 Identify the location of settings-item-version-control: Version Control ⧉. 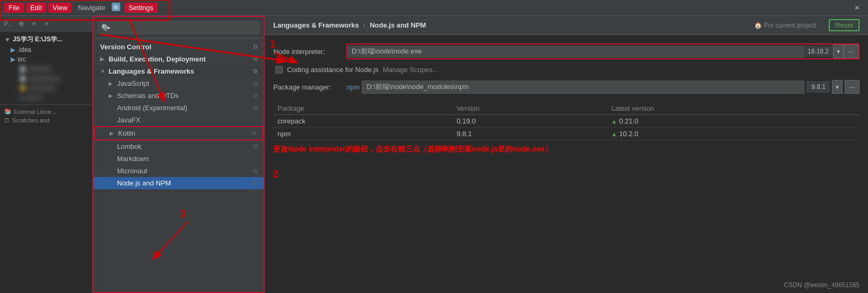
(179, 47).